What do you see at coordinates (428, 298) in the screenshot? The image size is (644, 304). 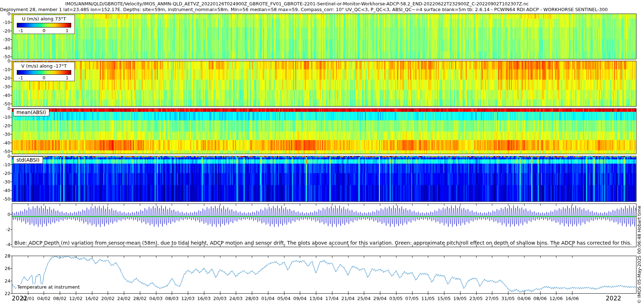 I see `x-tick-label: 11/05` at bounding box center [428, 298].